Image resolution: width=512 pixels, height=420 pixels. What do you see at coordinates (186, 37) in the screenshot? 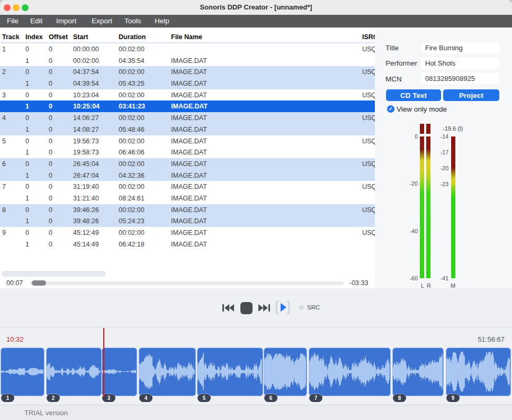
I see `column-header-file-name: File Name` at bounding box center [186, 37].